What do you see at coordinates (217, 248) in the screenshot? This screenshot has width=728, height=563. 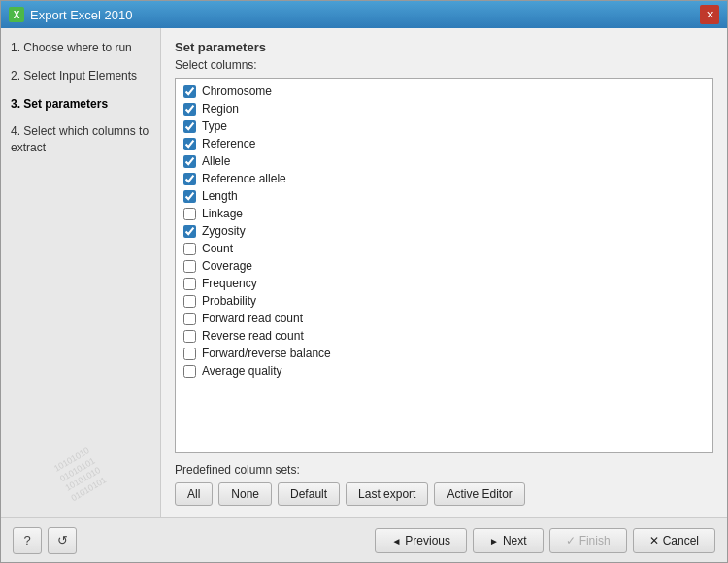 I see `column-label: Count` at bounding box center [217, 248].